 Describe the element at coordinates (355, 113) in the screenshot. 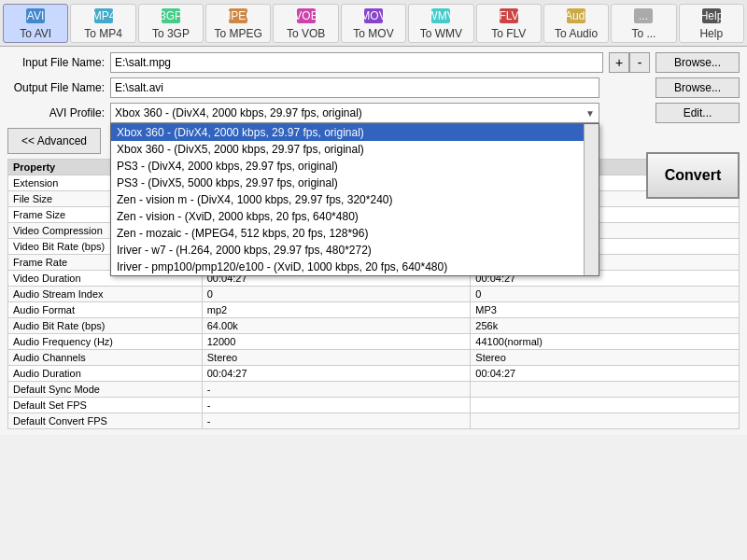

I see `profile-select-wrapper: Xbox 360 - (DivX4, 2000 kbps, 29.97 fps,…` at that location.